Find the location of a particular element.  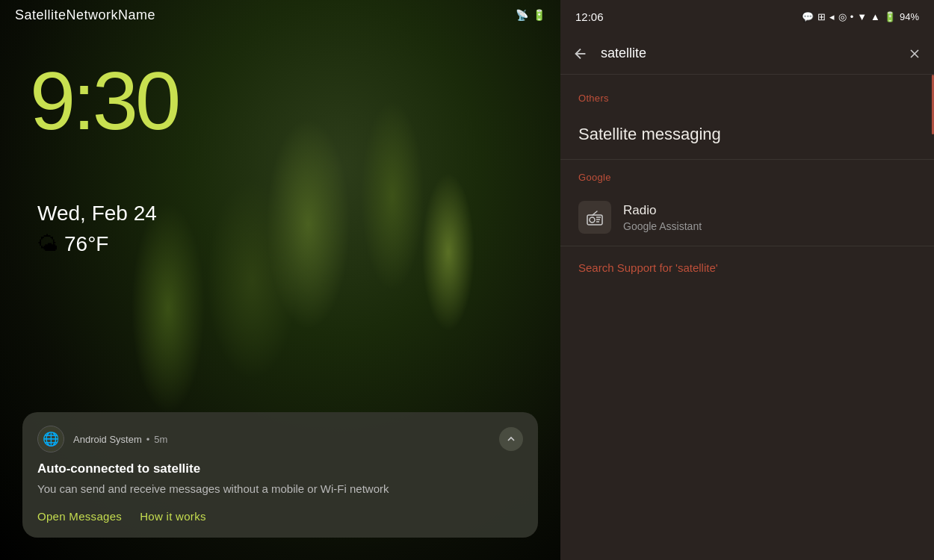

weather-section: 🌤 76°F is located at coordinates (97, 243).